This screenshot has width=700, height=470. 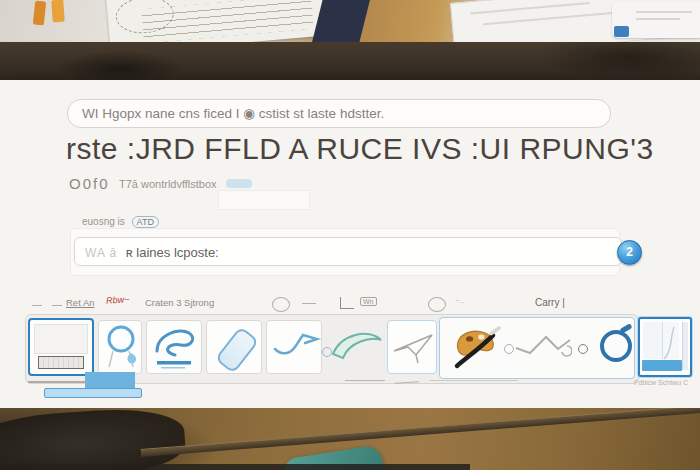 What do you see at coordinates (543, 348) in the screenshot?
I see `thumbnail-line-chart` at bounding box center [543, 348].